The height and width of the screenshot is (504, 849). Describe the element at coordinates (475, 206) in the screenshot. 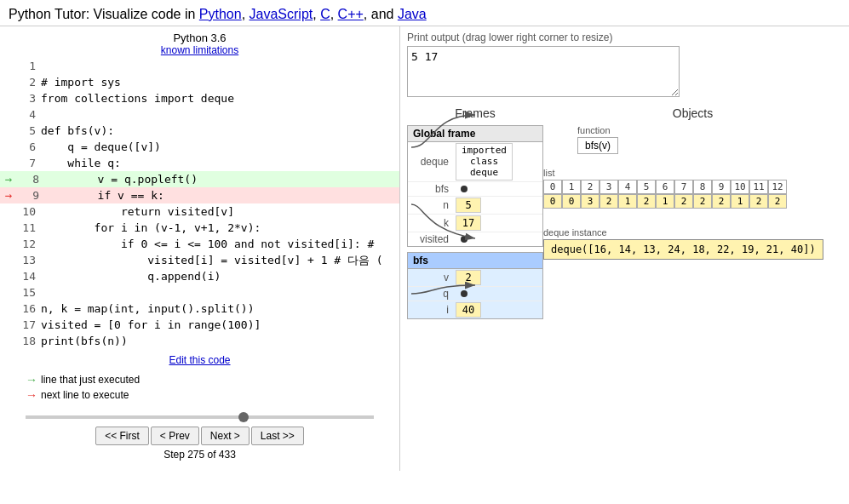

I see `frame-row-n: n 5` at that location.